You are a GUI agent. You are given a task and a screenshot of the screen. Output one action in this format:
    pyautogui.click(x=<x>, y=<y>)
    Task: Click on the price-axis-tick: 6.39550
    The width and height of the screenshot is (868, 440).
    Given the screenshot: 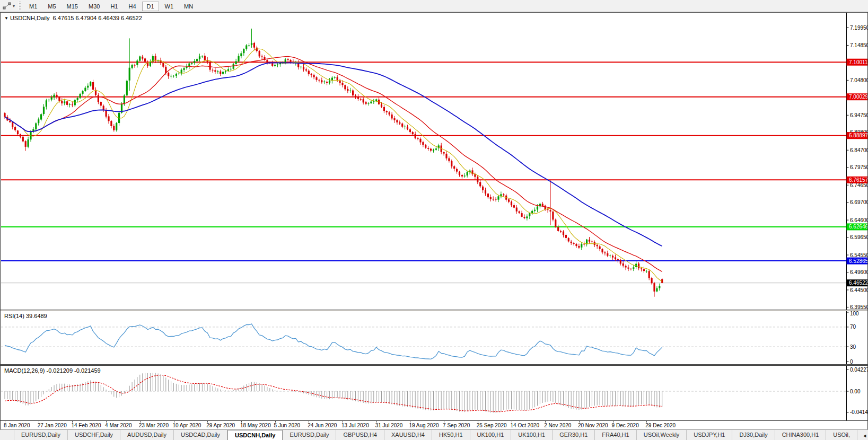 What is the action you would take?
    pyautogui.click(x=859, y=307)
    